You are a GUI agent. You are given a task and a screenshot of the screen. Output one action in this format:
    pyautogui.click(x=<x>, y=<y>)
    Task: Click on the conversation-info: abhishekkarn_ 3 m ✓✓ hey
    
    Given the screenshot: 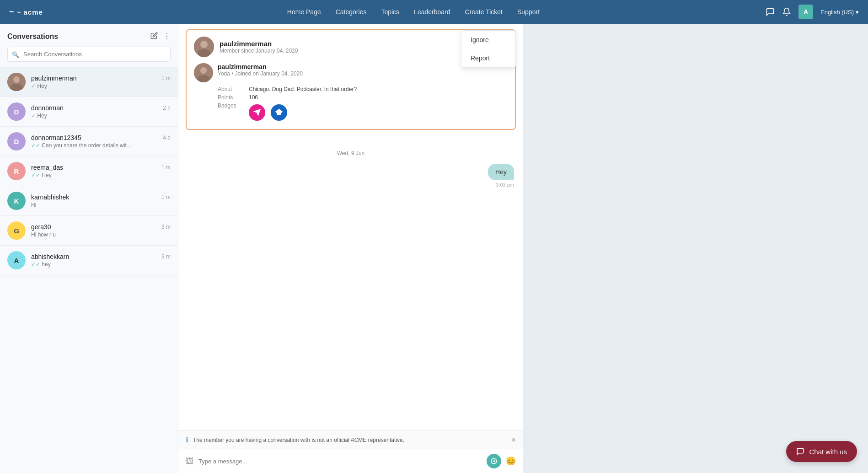 What is the action you would take?
    pyautogui.click(x=101, y=260)
    